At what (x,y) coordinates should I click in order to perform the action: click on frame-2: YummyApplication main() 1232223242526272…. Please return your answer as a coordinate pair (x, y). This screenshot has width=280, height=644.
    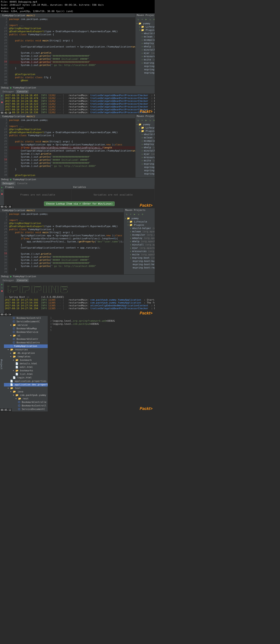
    Looking at the image, I should click on (77, 161).